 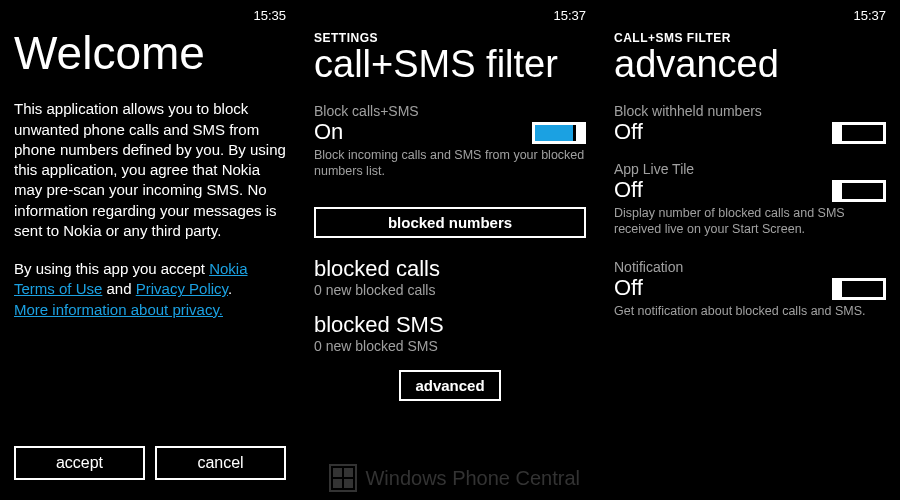 I want to click on blocked-sms-sub: 0 new blocked SMS, so click(x=450, y=346).